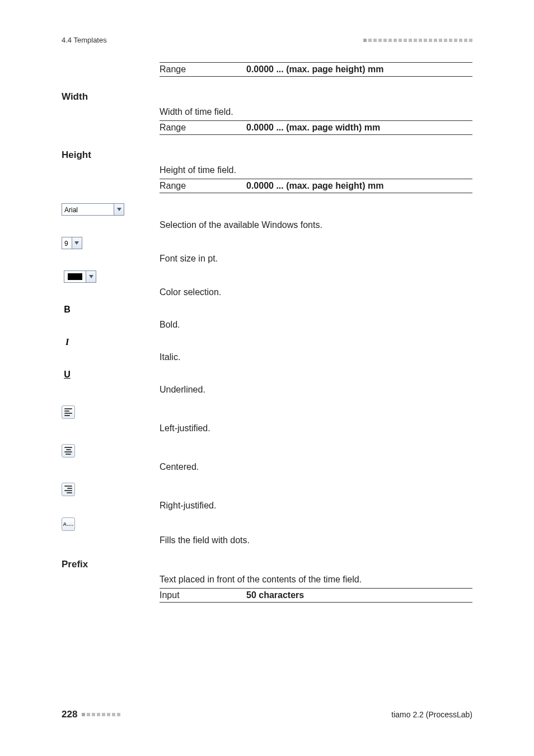 This screenshot has width=534, height=756. What do you see at coordinates (84, 40) in the screenshot?
I see `section-header: 4.4 Templates` at bounding box center [84, 40].